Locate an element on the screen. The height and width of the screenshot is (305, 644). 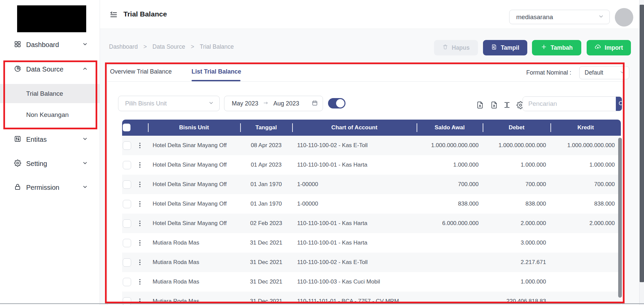
cell-debet: 2.217.671 is located at coordinates (517, 262).